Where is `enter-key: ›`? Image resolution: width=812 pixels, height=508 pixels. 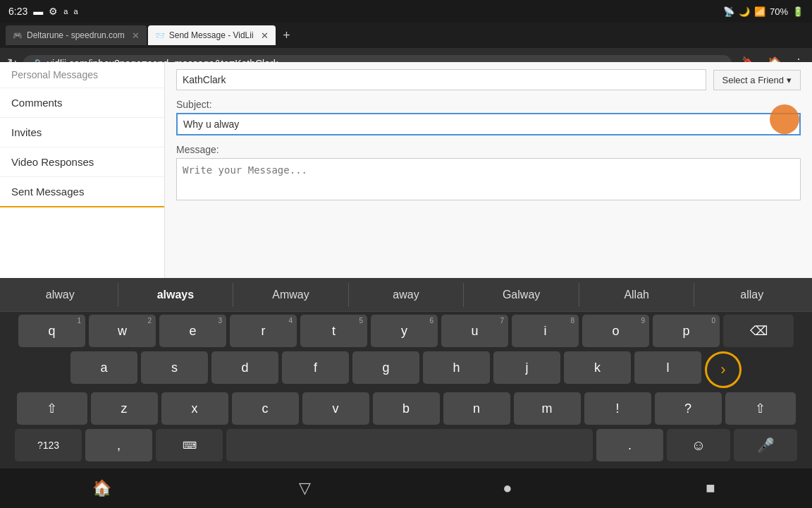 enter-key: › is located at coordinates (723, 370).